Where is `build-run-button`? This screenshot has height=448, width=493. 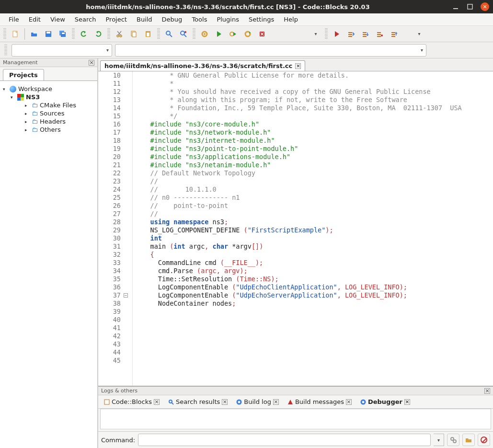
build-run-button is located at coordinates (233, 34).